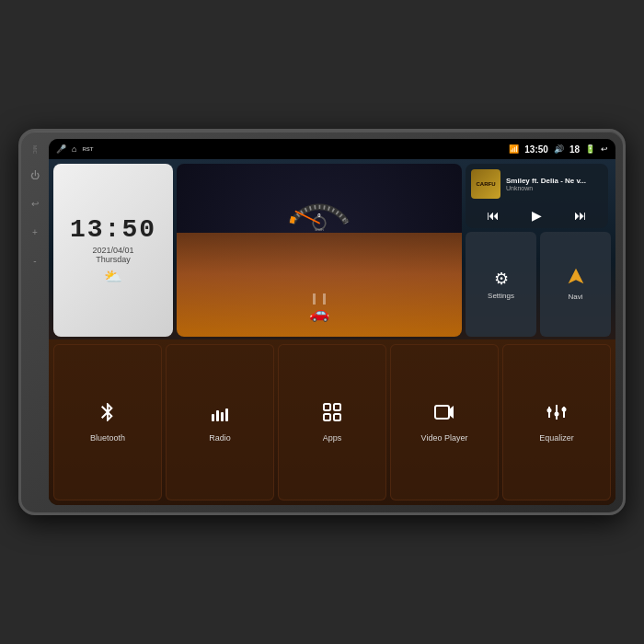  Describe the element at coordinates (113, 230) in the screenshot. I see `clock-display: 13:50` at that location.